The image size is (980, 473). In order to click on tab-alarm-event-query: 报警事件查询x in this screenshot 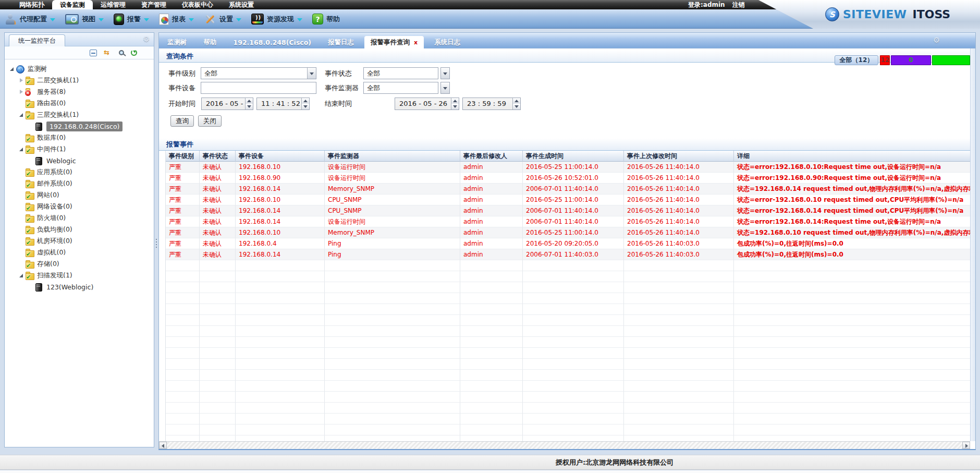, I will do `click(394, 42)`.